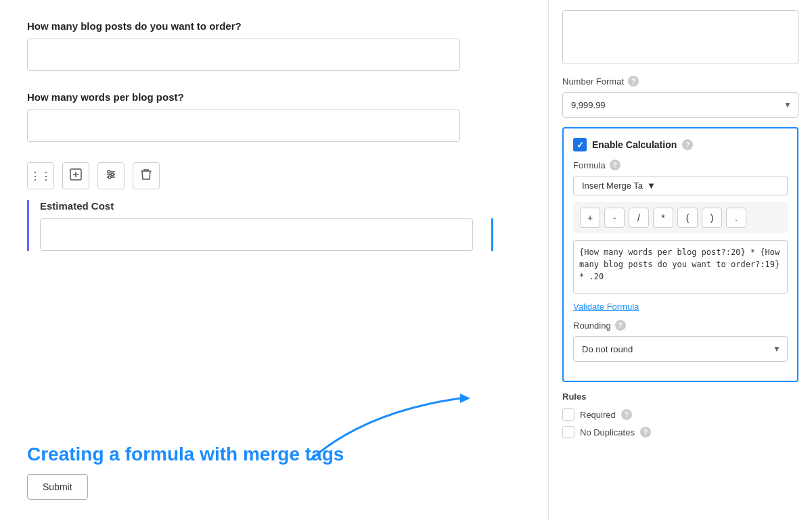 This screenshot has width=812, height=520. Describe the element at coordinates (58, 487) in the screenshot. I see `submit-button: Submit` at that location.